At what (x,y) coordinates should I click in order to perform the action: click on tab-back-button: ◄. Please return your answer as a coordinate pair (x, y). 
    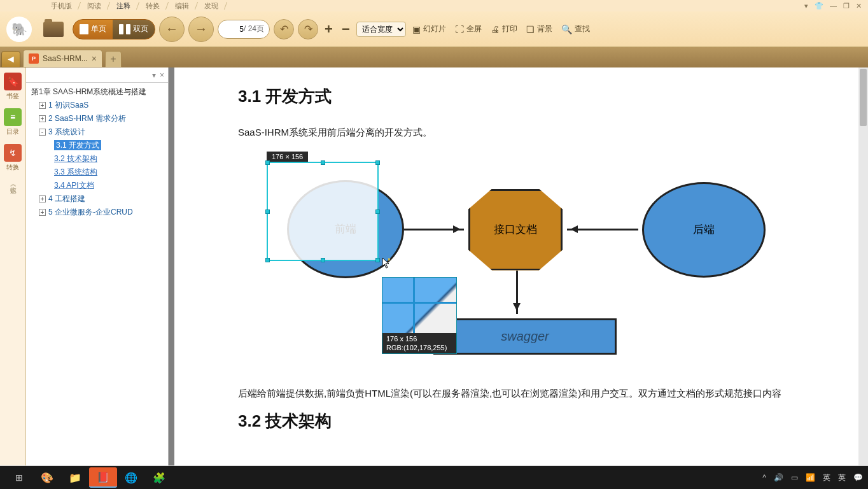
    Looking at the image, I should click on (11, 59).